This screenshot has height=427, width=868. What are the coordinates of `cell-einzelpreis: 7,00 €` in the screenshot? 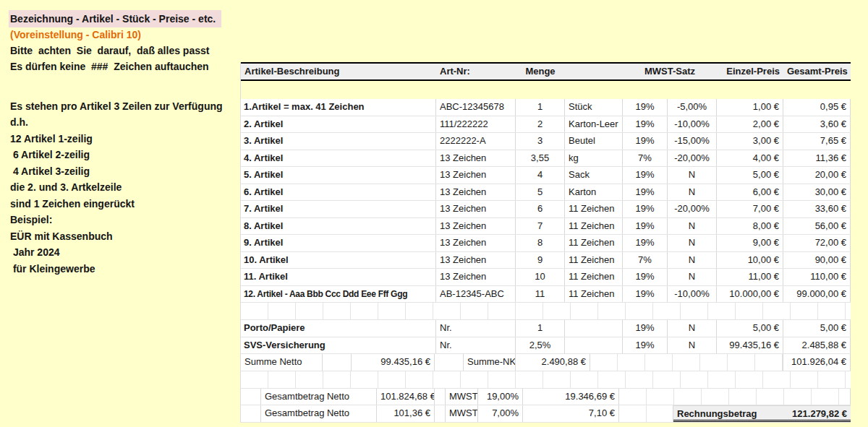 It's located at (750, 210).